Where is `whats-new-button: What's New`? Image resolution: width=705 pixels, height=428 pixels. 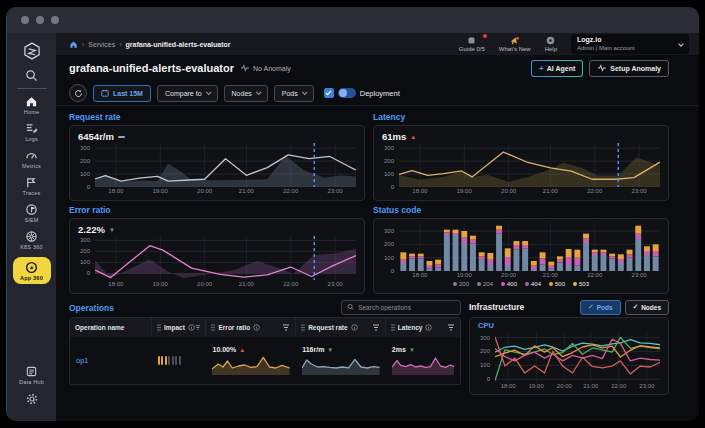
whats-new-button: What's New is located at coordinates (515, 44).